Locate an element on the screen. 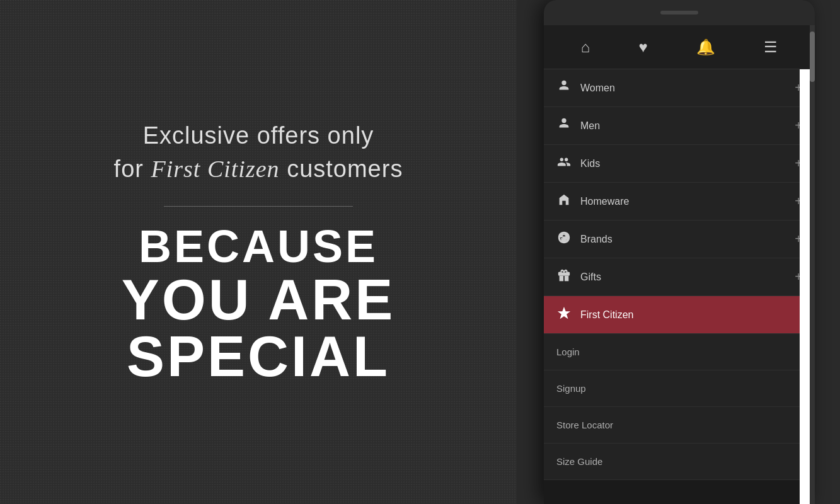 This screenshot has height=504, width=840. nav-bar: ⌂ ♥ 🔔 ☰ is located at coordinates (679, 47).